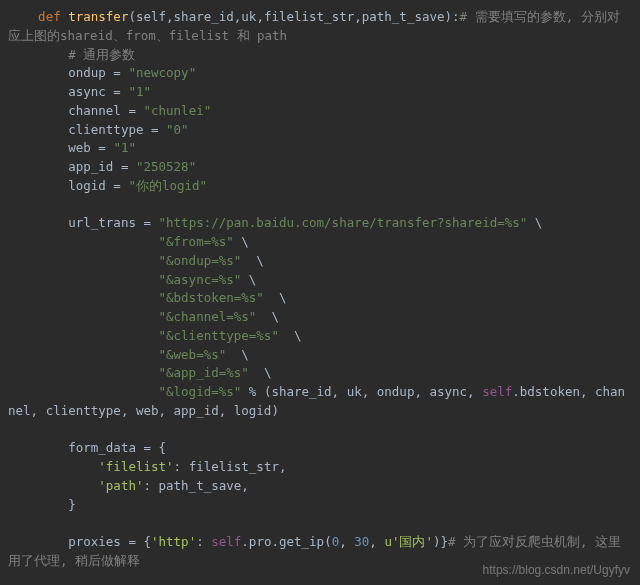  What do you see at coordinates (290, 16) in the screenshot?
I see `params: self,share_id,uk,filelist_str,path_t_sav…` at bounding box center [290, 16].